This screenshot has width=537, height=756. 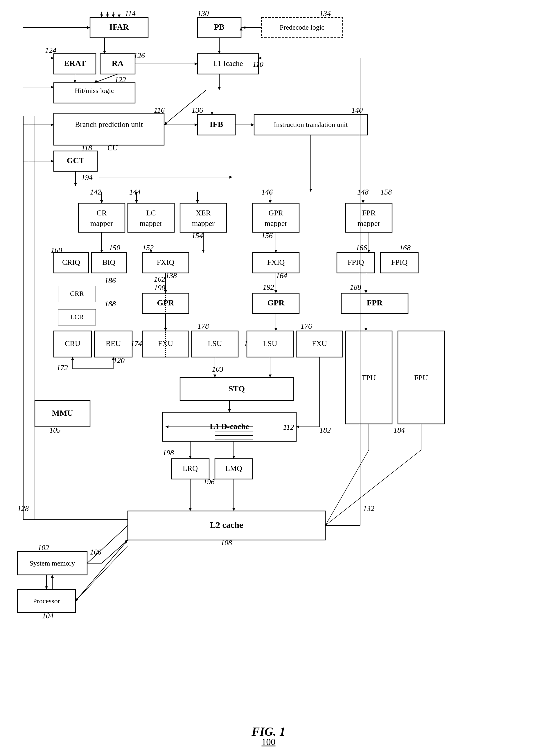 I want to click on ref-134: 134, so click(x=325, y=14).